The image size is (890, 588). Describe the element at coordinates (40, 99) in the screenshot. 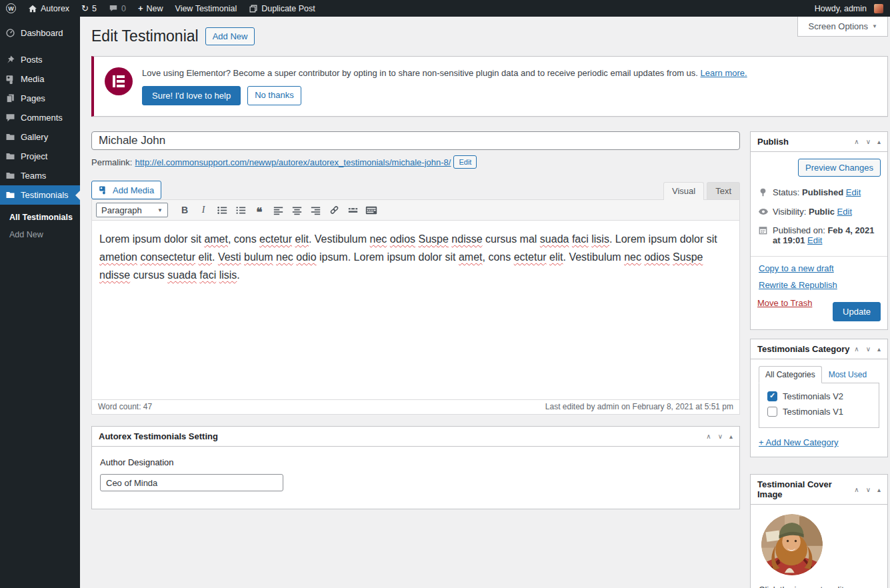

I see `sidebar-item-pages: Pages` at that location.